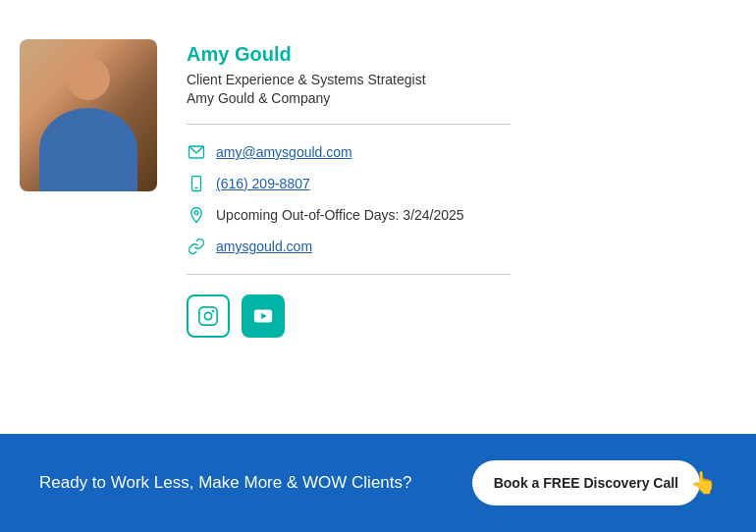  Describe the element at coordinates (595, 483) in the screenshot. I see `cta-wrapper: Book a FREE Discovery Call 👆` at that location.